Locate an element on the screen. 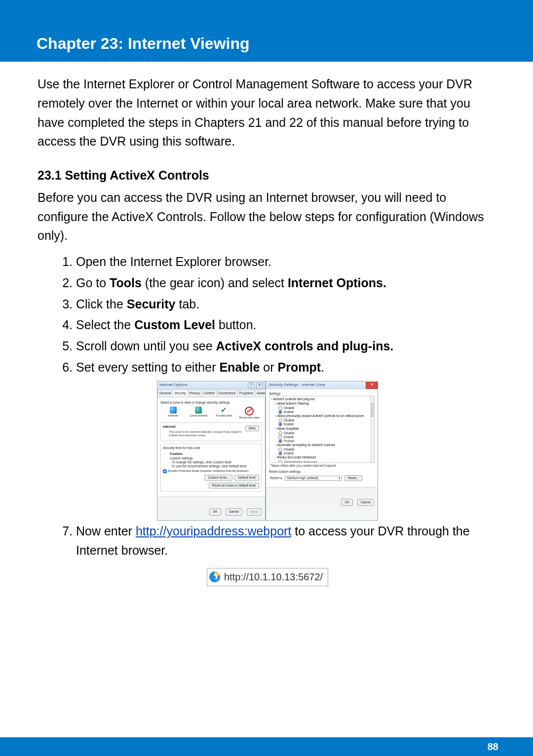 This screenshot has height=756, width=533. security-settings-titlebar: Security Settings - Internet Zone ✕ is located at coordinates (322, 385).